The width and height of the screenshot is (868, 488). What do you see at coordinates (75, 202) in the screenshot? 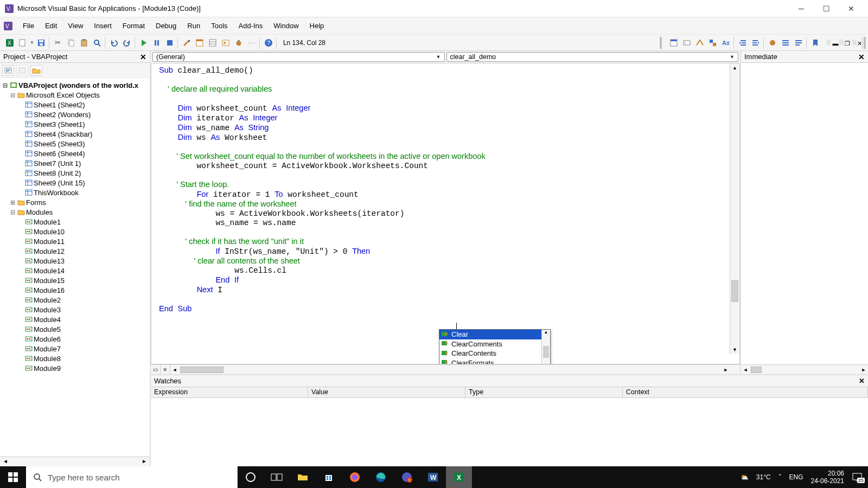
I see `tree-item: ⊞Forms` at bounding box center [75, 202].